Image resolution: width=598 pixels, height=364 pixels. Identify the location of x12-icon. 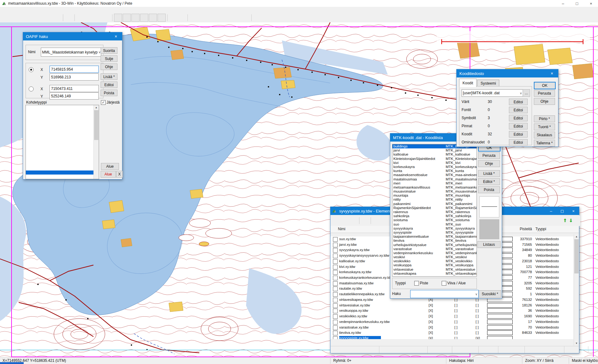
(275, 18).